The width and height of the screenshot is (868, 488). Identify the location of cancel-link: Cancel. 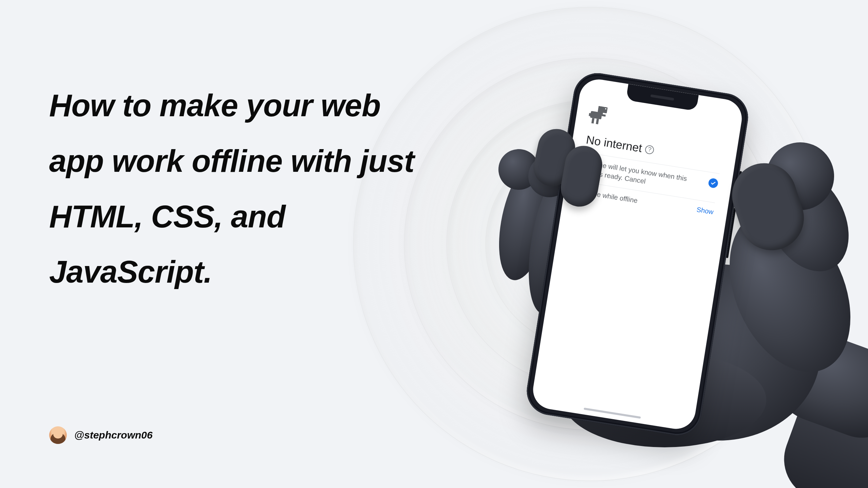
(635, 180).